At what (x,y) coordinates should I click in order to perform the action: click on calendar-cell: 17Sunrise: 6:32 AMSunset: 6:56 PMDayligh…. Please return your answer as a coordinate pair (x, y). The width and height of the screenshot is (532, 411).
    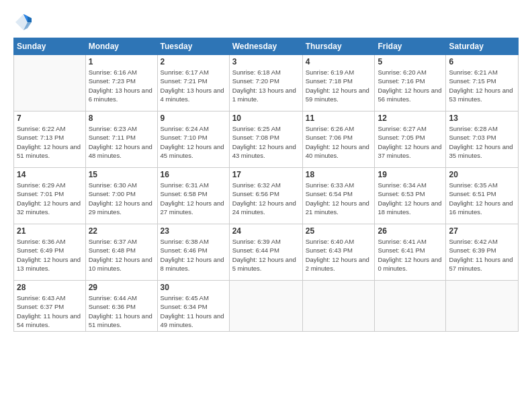
    Looking at the image, I should click on (266, 196).